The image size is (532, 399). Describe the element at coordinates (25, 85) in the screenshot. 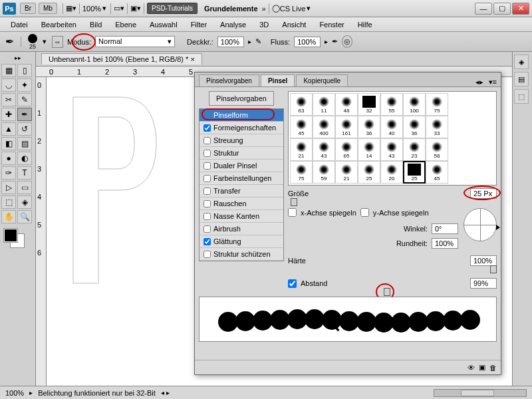

I see `wand-tool: ✦` at that location.